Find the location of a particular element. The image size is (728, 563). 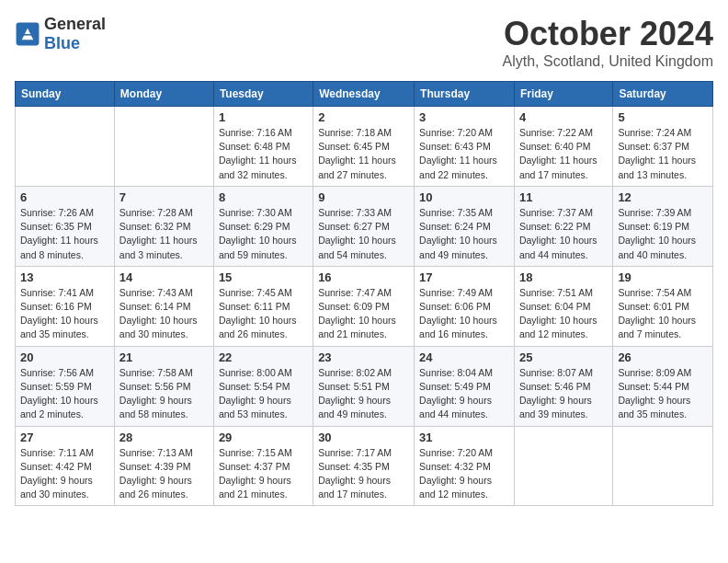

location-title: Alyth, Scotland, United Kingdom is located at coordinates (609, 62).